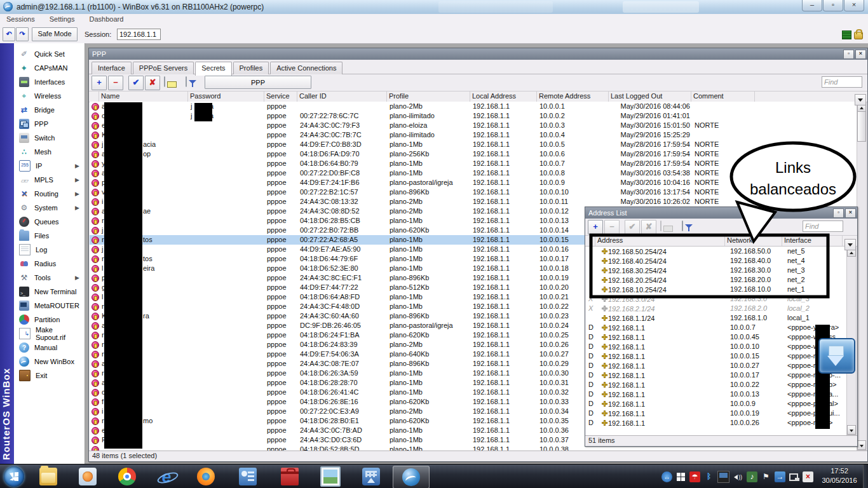 The width and height of the screenshot is (868, 488). What do you see at coordinates (667, 477) in the screenshot?
I see `teamviewer-icon` at bounding box center [667, 477].